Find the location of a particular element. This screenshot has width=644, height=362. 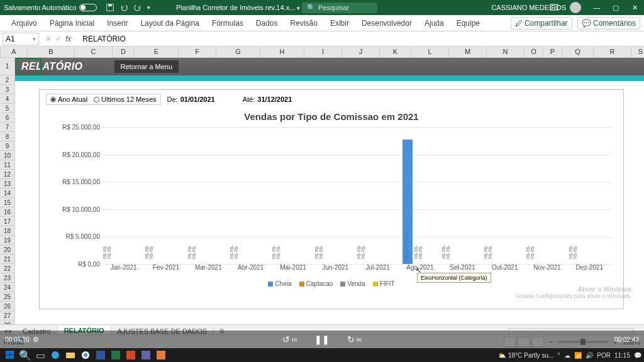

teams-icon is located at coordinates (146, 355).